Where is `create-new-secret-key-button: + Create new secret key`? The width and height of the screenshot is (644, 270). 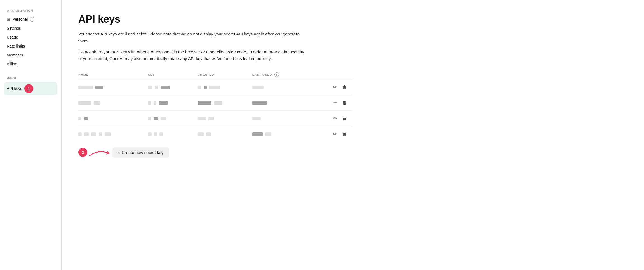 create-new-secret-key-button: + Create new secret key is located at coordinates (141, 153).